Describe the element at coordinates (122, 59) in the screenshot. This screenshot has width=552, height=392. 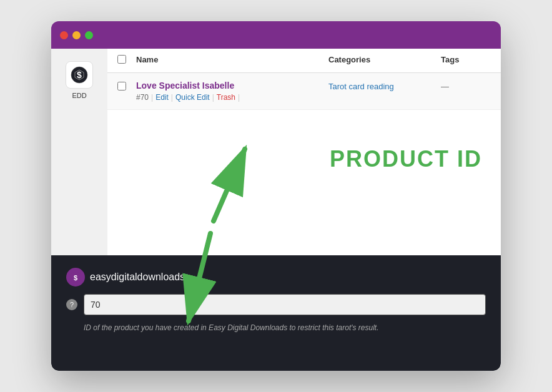
I see `select-all-checkbox` at that location.